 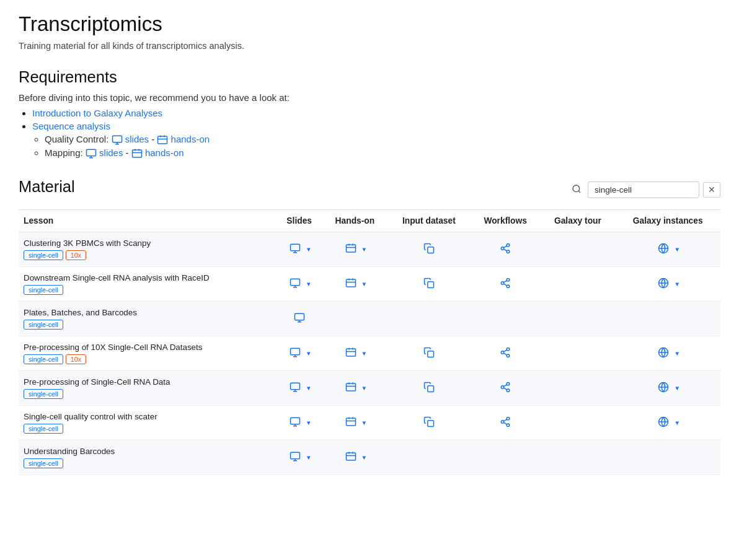 I want to click on table-row: Pre-processing of Single-Cell RNA Datasi…, so click(x=370, y=388).